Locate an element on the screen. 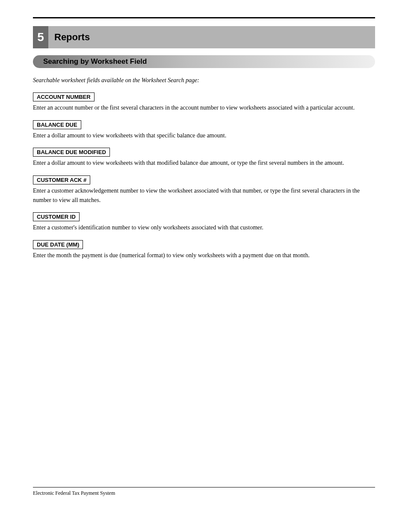 The height and width of the screenshot is (532, 408). field-description: Enter a customer's identification number… is located at coordinates (204, 228).